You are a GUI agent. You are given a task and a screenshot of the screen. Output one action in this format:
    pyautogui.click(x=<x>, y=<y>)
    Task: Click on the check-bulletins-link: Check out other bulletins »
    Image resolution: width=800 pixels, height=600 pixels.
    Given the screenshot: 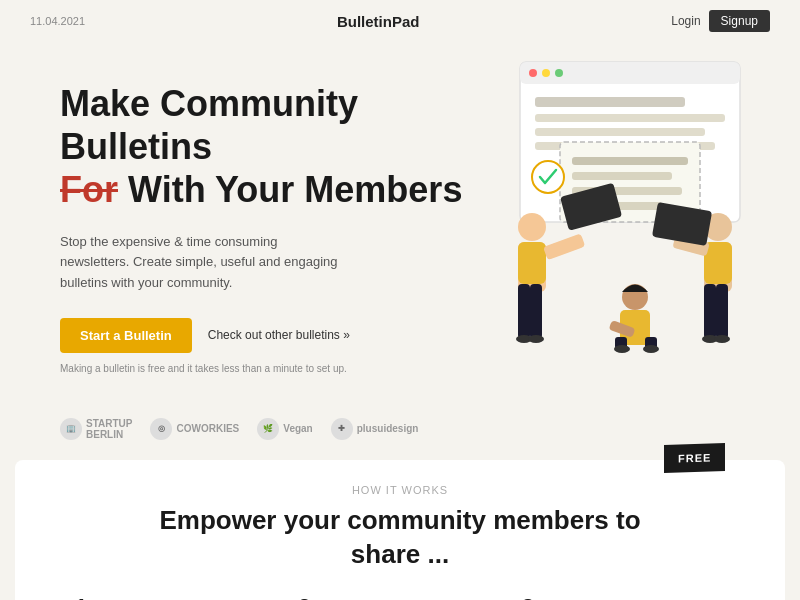 What is the action you would take?
    pyautogui.click(x=279, y=335)
    